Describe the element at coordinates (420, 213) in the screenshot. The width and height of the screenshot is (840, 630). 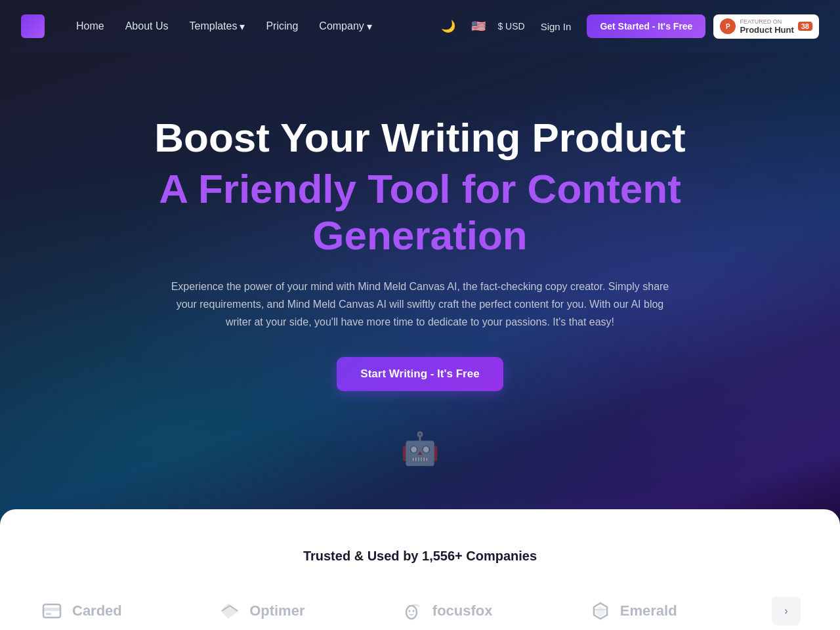
I see `hero-title-purple: A Friendly Tool for Content Generation` at that location.